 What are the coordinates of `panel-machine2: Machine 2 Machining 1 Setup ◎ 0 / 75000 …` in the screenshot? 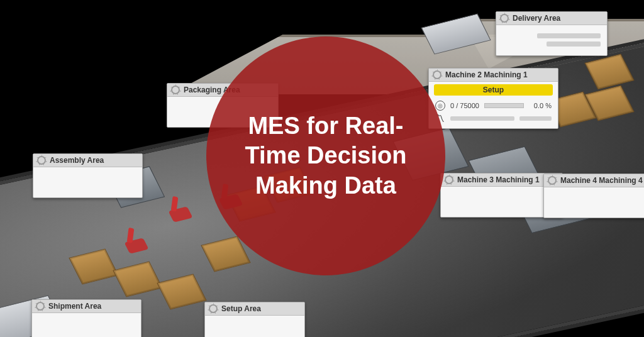 It's located at (493, 98).